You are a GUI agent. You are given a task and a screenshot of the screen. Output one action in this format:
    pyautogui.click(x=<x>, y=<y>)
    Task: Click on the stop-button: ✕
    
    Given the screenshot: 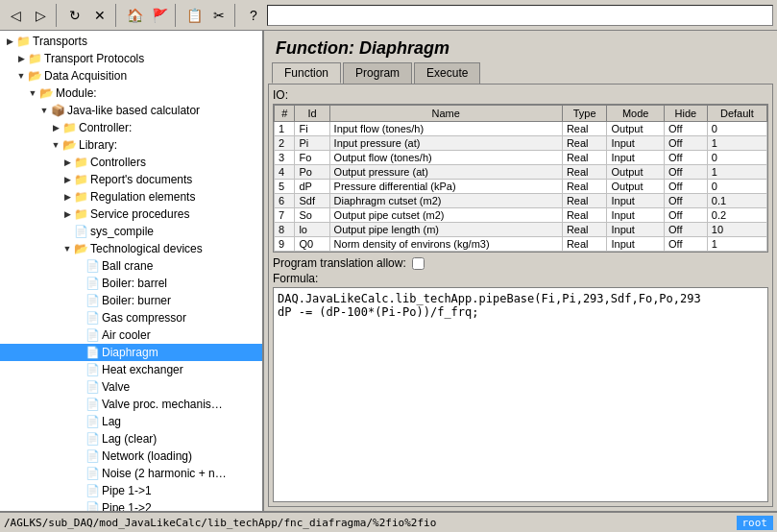 What is the action you would take?
    pyautogui.click(x=100, y=15)
    